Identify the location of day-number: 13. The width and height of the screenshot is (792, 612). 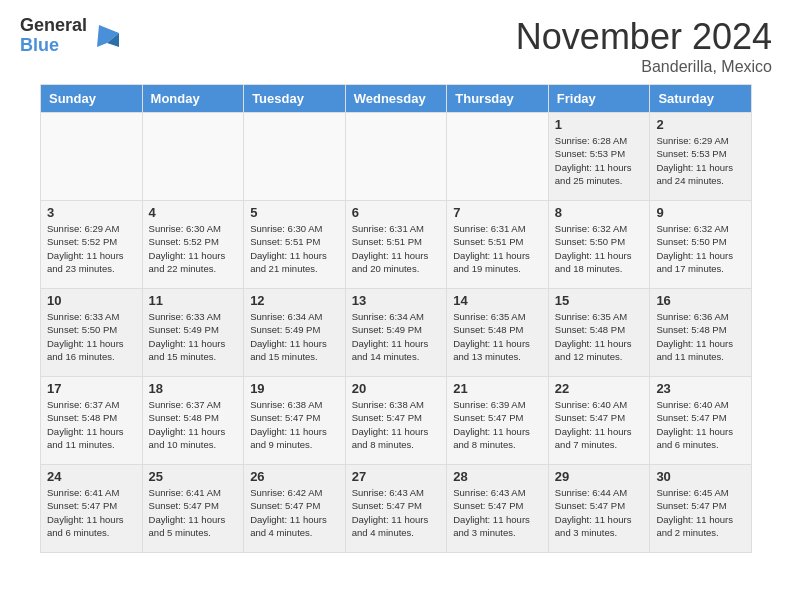
(396, 300).